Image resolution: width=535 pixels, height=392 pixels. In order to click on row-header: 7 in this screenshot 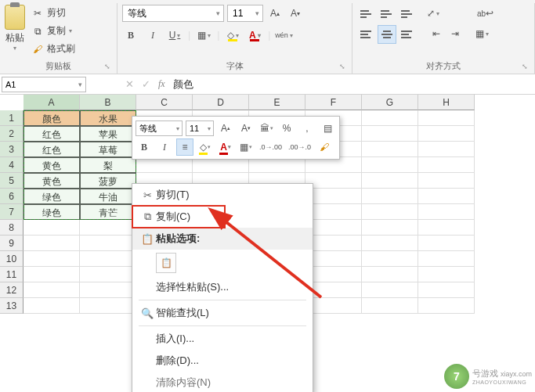, I will do `click(12, 212)`.